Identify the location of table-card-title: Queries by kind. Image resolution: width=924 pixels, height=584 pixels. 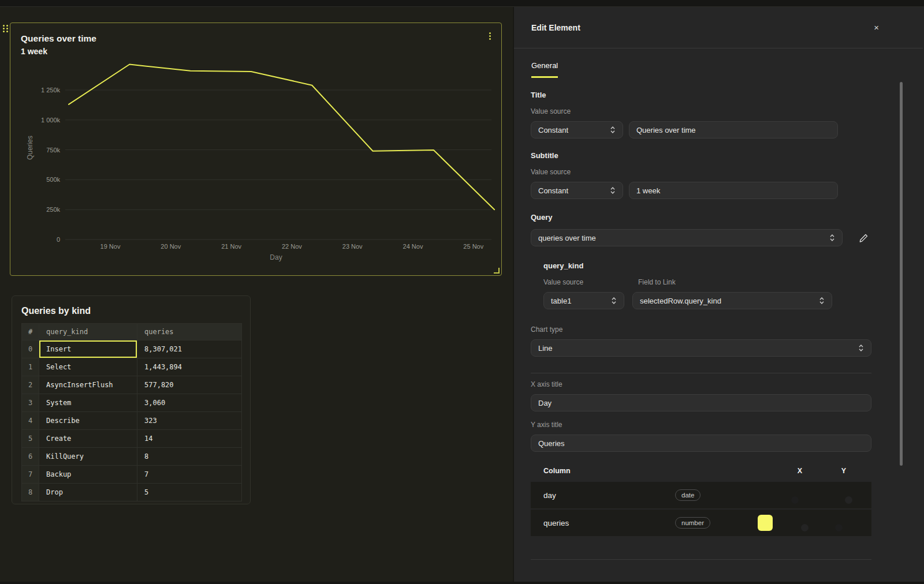
(131, 309).